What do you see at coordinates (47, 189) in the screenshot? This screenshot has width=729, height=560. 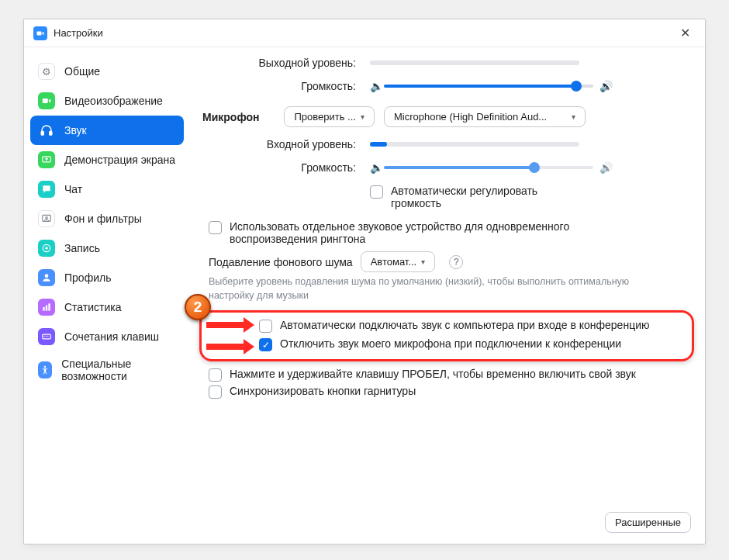 I see `chat-icon` at bounding box center [47, 189].